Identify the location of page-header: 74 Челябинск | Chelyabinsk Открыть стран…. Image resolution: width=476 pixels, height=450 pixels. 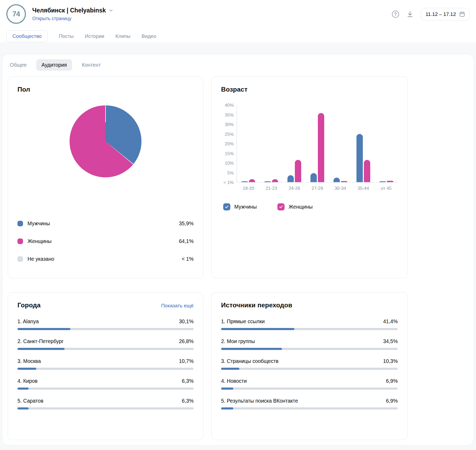
(238, 21).